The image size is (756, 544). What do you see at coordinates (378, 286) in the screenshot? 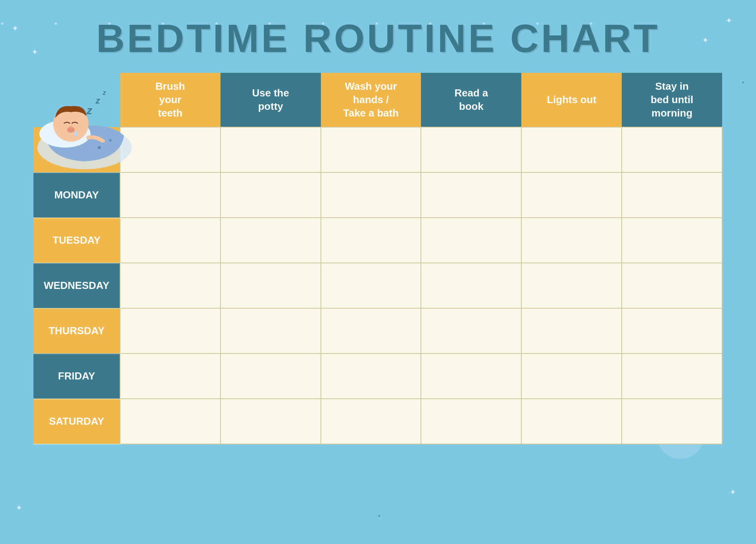
I see `table-row: WEDNESDAY` at bounding box center [378, 286].